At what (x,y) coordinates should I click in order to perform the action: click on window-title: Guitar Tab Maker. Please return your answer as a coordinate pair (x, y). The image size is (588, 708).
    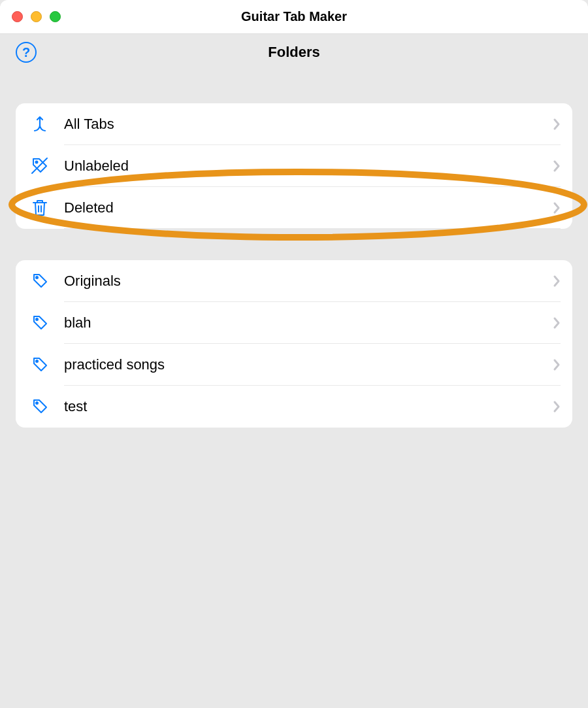
    Looking at the image, I should click on (294, 17).